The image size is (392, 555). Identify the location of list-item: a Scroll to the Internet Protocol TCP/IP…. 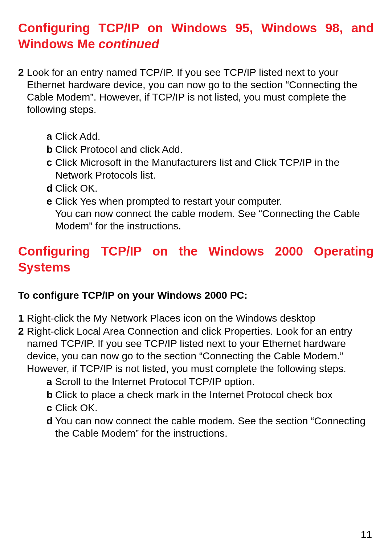
(210, 382).